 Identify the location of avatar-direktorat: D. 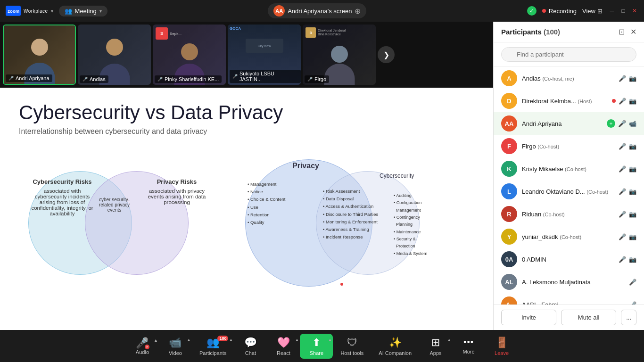
(509, 101).